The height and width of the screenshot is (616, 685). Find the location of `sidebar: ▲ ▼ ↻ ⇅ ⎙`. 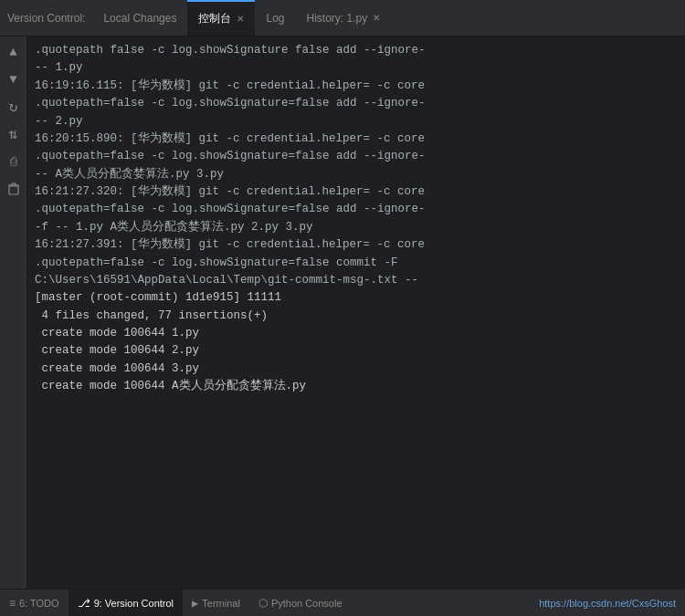

sidebar: ▲ ▼ ↻ ⇅ ⎙ is located at coordinates (14, 312).